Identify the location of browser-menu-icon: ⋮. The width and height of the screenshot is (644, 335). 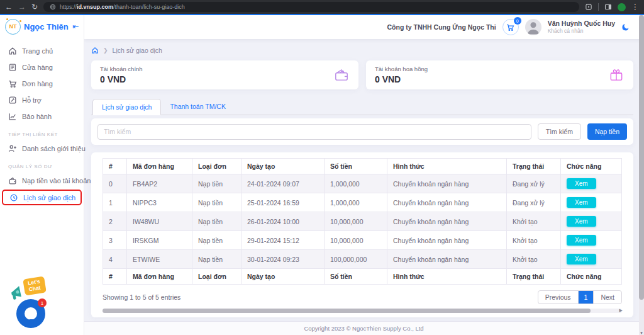
(635, 7).